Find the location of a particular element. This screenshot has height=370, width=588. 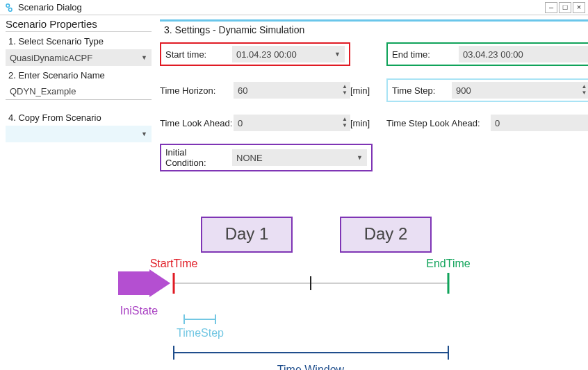

window-title: Scenario Dialog is located at coordinates (50, 7).